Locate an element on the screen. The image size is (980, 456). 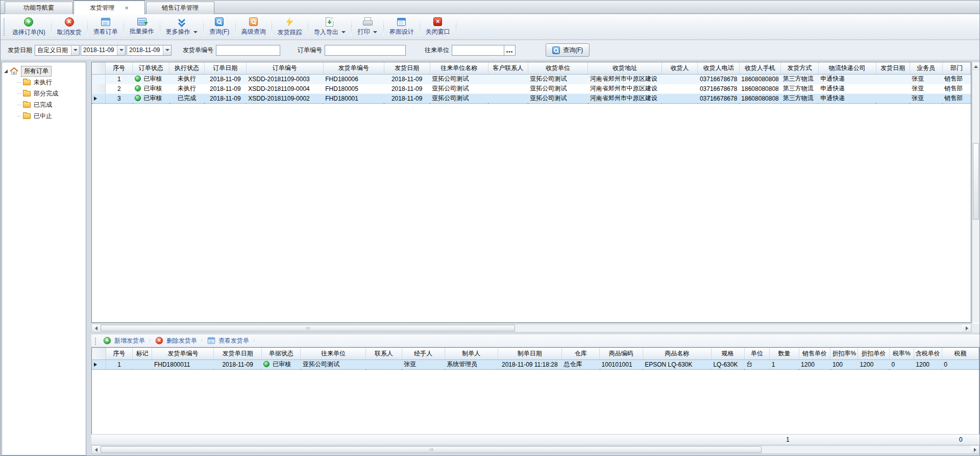
import-export-button: 导入导出 is located at coordinates (330, 27).